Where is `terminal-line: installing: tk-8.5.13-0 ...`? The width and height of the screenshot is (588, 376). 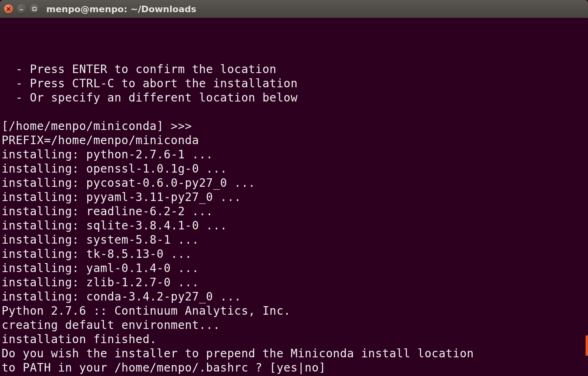 terminal-line: installing: tk-8.5.13-0 ... is located at coordinates (294, 254).